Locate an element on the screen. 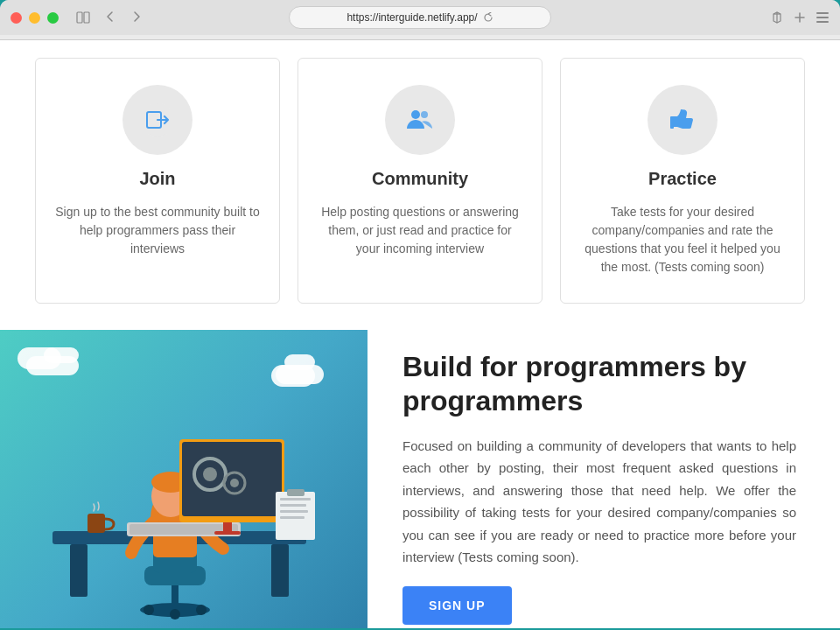  practice-title: Practice is located at coordinates (682, 178).